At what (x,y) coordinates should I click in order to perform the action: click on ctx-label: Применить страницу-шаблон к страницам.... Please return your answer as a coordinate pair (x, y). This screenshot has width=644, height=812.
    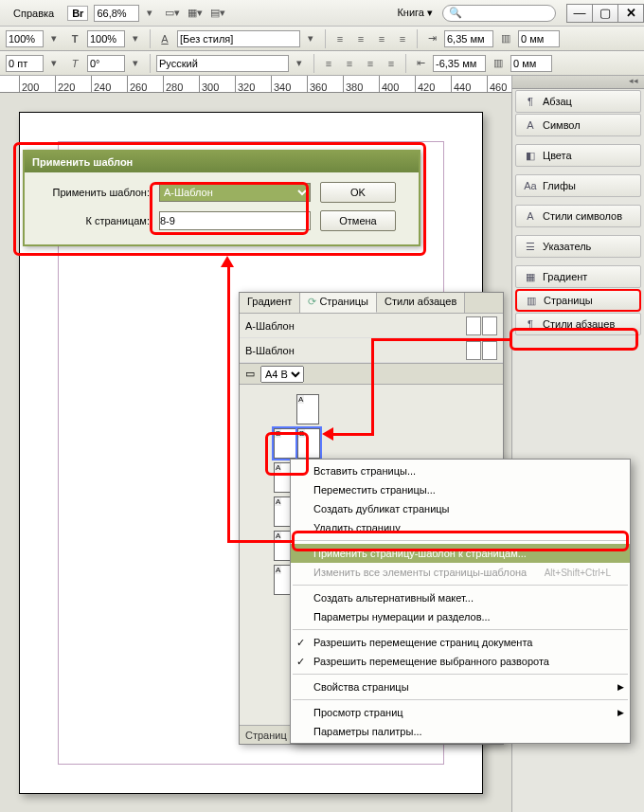
    Looking at the image, I should click on (420, 553).